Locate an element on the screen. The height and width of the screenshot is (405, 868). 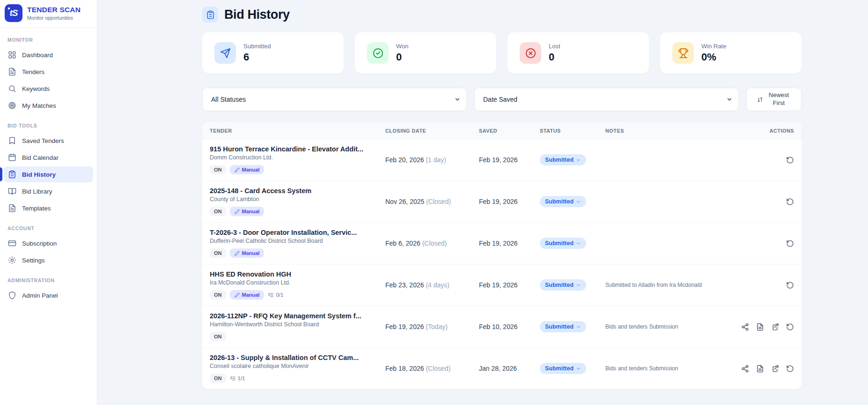
book-icon is located at coordinates (12, 191).